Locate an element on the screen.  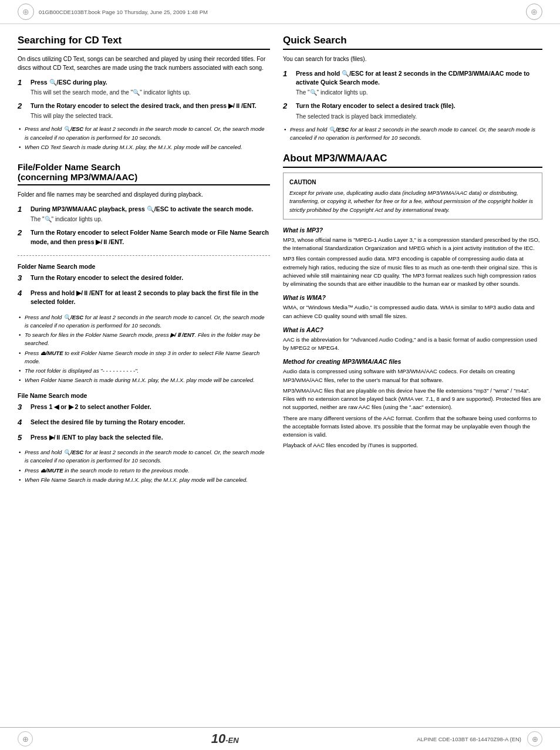
folder-step-4: 4 Press and hold ▶/⏸/ENT for at least 2 … is located at coordinates (144, 298).